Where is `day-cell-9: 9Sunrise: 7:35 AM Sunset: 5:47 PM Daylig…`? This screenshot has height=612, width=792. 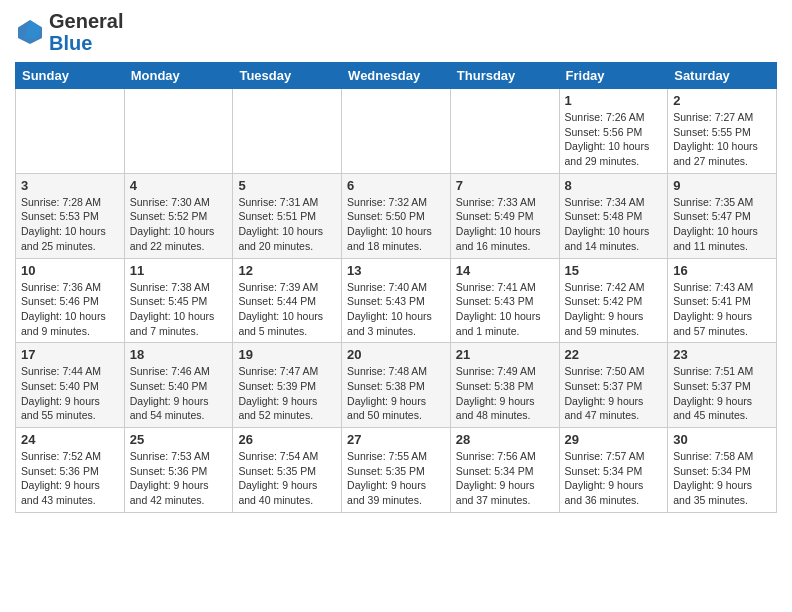
day-cell-9: 9Sunrise: 7:35 AM Sunset: 5:47 PM Daylig… is located at coordinates (722, 216).